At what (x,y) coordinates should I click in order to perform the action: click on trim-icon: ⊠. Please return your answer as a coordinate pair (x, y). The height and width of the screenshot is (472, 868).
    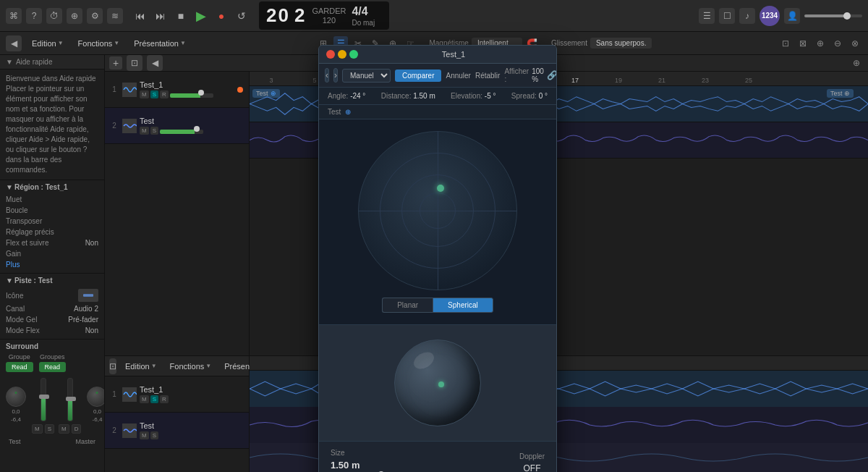
    Looking at the image, I should click on (803, 43).